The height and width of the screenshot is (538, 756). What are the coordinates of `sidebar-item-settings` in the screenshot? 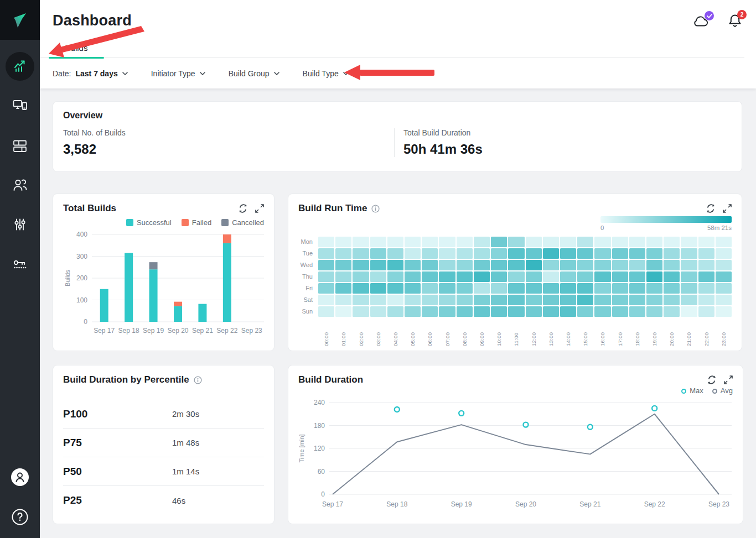 It's located at (20, 226).